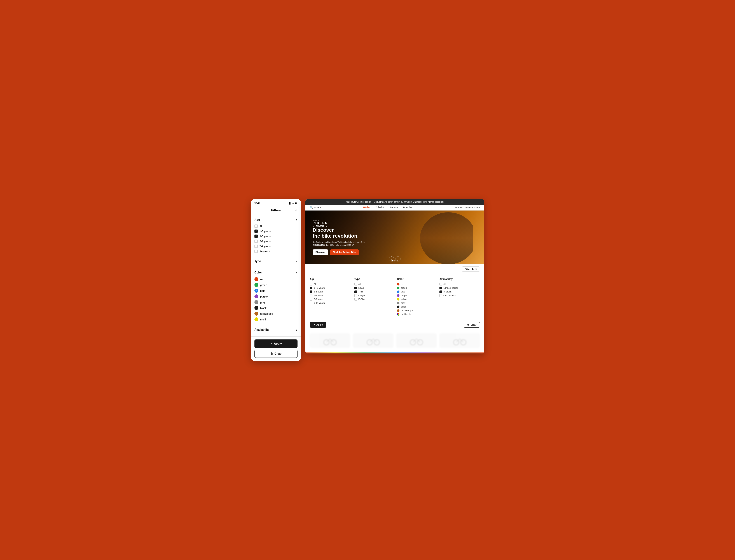  What do you see at coordinates (441, 288) in the screenshot?
I see `desktop-avail-limited-checkbox` at bounding box center [441, 288].